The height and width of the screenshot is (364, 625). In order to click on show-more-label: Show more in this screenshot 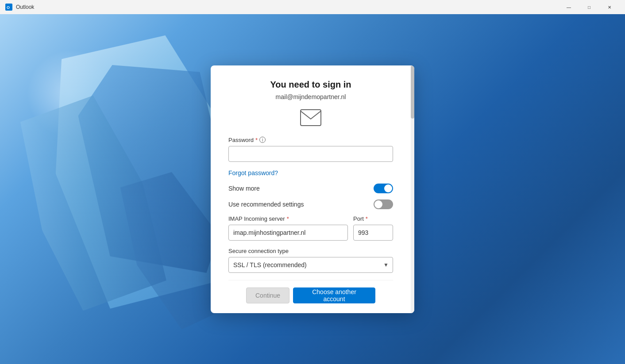, I will do `click(244, 188)`.